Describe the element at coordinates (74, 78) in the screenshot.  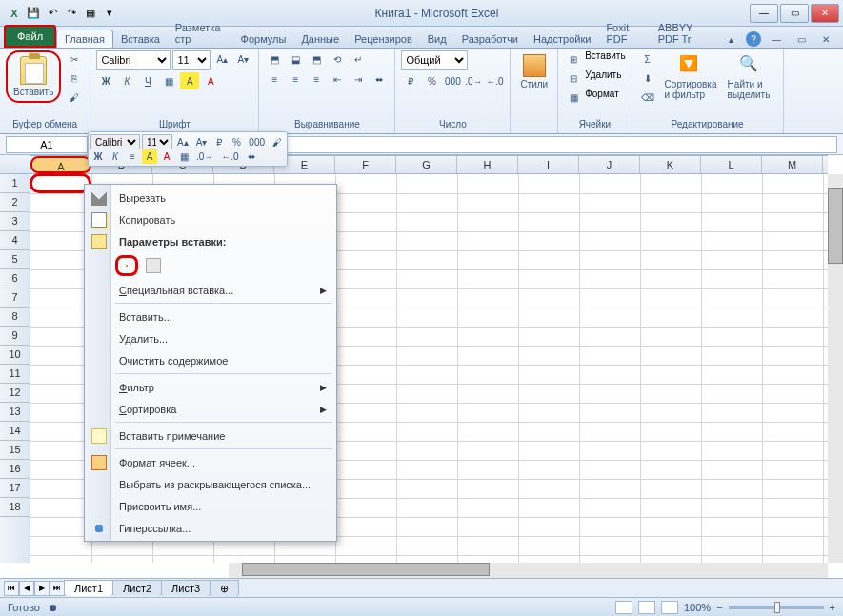
I see `copy-icon: ⎘` at that location.